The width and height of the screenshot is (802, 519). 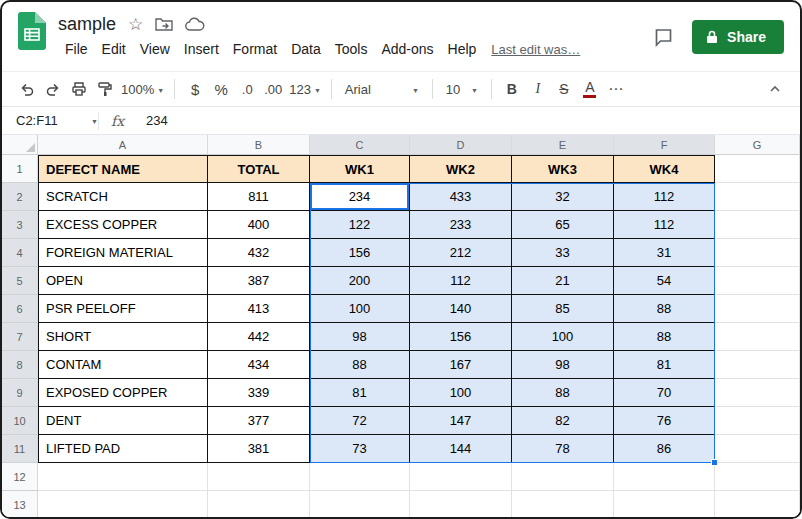 What do you see at coordinates (563, 197) in the screenshot?
I see `cell-E2: 32` at bounding box center [563, 197].